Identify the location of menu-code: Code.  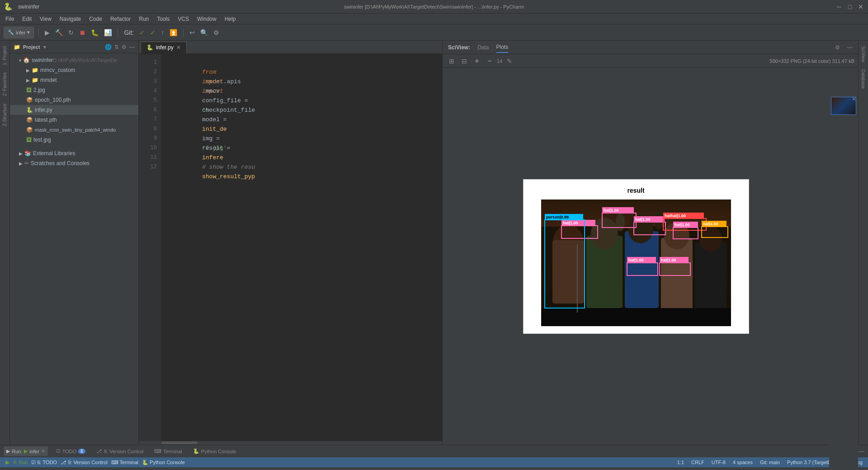
(96, 19).